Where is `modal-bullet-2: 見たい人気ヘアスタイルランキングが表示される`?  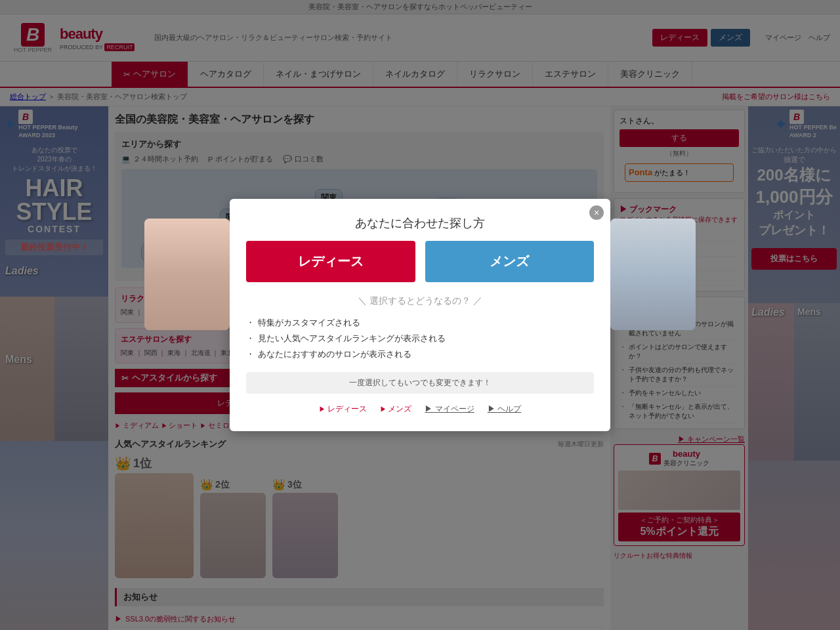 modal-bullet-2: 見たい人気ヘアスタイルランキングが表示される is located at coordinates (420, 339).